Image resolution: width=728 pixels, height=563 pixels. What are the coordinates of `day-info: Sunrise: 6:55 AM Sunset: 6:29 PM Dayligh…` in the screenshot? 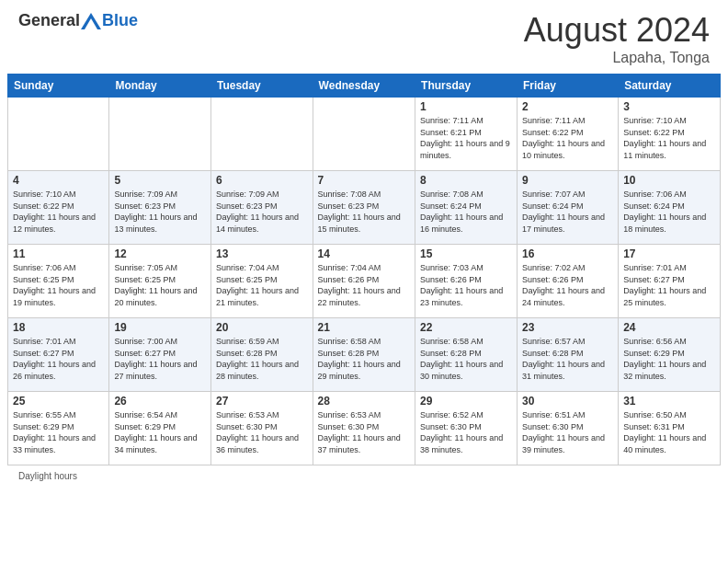 It's located at (59, 432).